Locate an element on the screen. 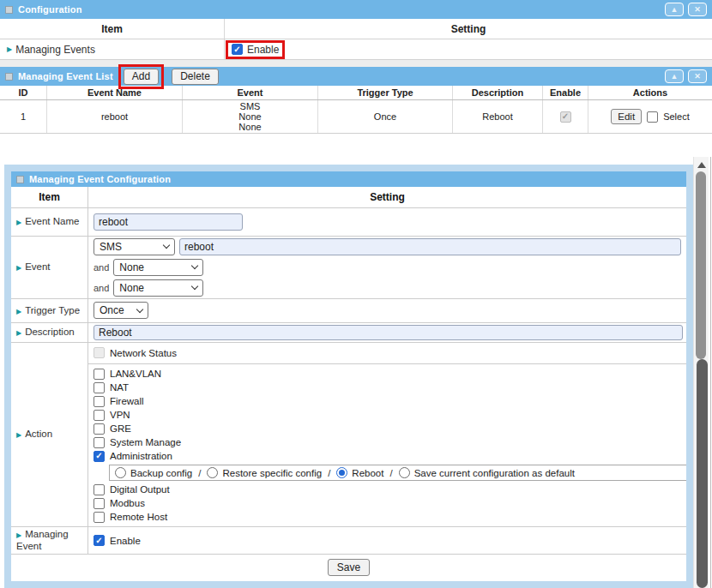 Image resolution: width=712 pixels, height=588 pixels. system-manage-checkbox is located at coordinates (100, 442).